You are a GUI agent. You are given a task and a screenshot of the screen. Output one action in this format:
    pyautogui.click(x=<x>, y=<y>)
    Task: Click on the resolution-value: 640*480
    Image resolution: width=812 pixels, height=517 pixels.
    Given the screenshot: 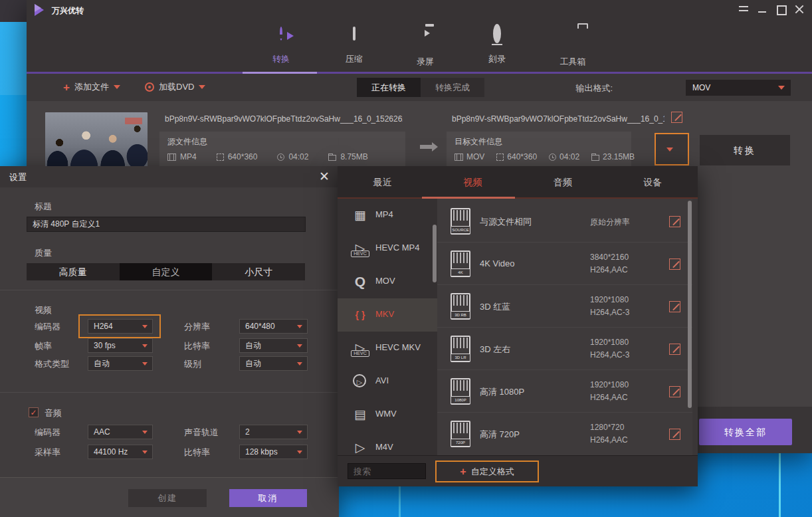 What is the action you would take?
    pyautogui.click(x=260, y=326)
    